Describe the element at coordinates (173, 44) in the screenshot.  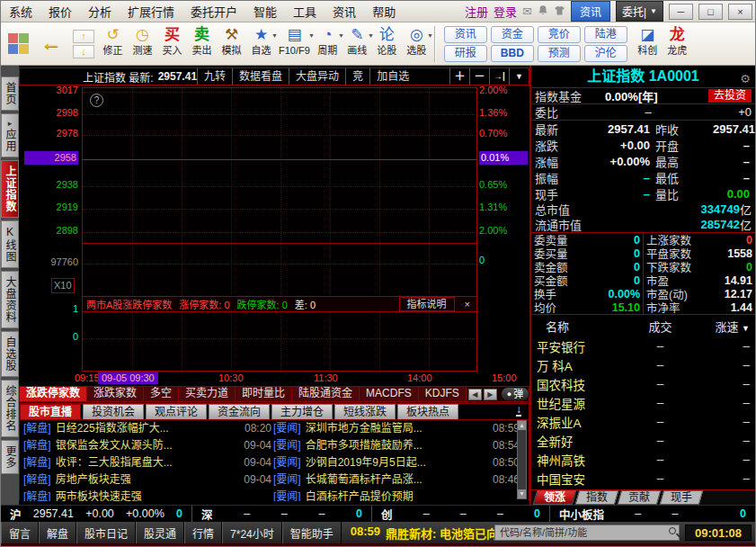
I see `toolbar-button: 买 ▼ 买入` at that location.